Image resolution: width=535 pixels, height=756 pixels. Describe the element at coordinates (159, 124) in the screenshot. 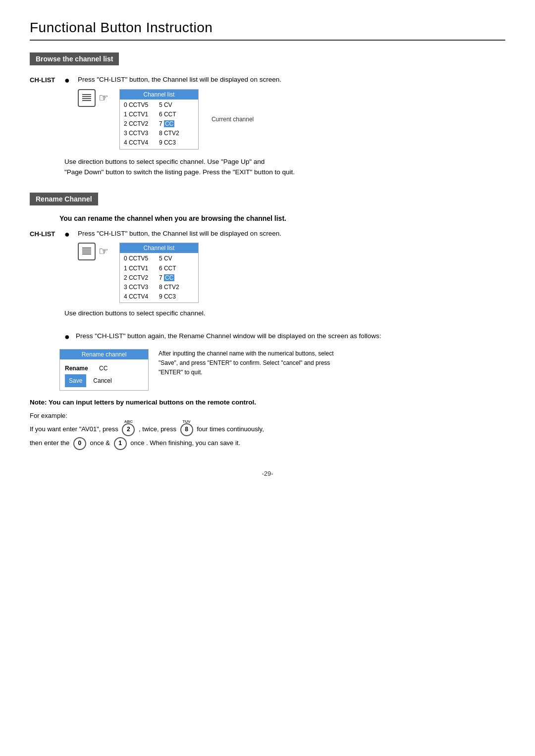

I see `channel-list-body-1: 0 CCTV5 5 CV 1 CCTV1 6 CCT 2 CCTV2 7 CC` at that location.